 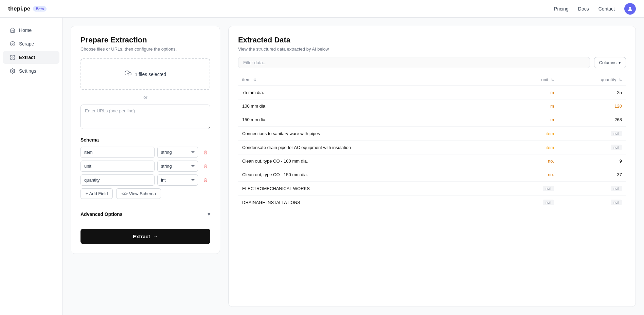 I want to click on sidebar-item-extract: Extract, so click(x=31, y=57).